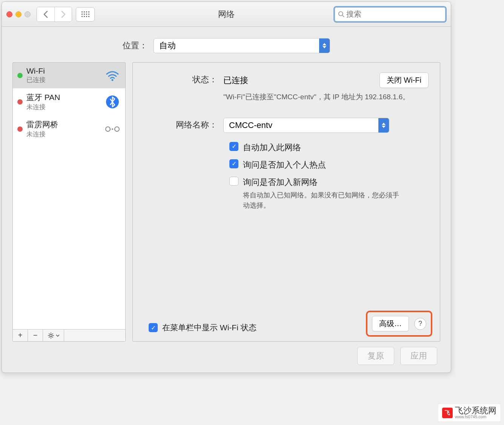 The width and height of the screenshot is (504, 425). What do you see at coordinates (209, 328) in the screenshot?
I see `menubar-status-label: 在菜单栏中显示 Wi-Fi 状态` at bounding box center [209, 328].